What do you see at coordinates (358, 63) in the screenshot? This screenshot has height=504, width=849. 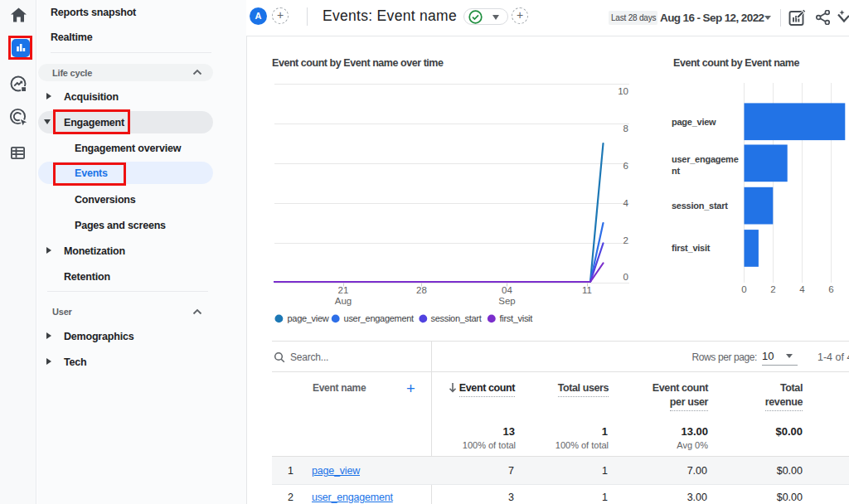 I see `svg-text:Event count by Event name over: Event count by Event name over time` at bounding box center [358, 63].